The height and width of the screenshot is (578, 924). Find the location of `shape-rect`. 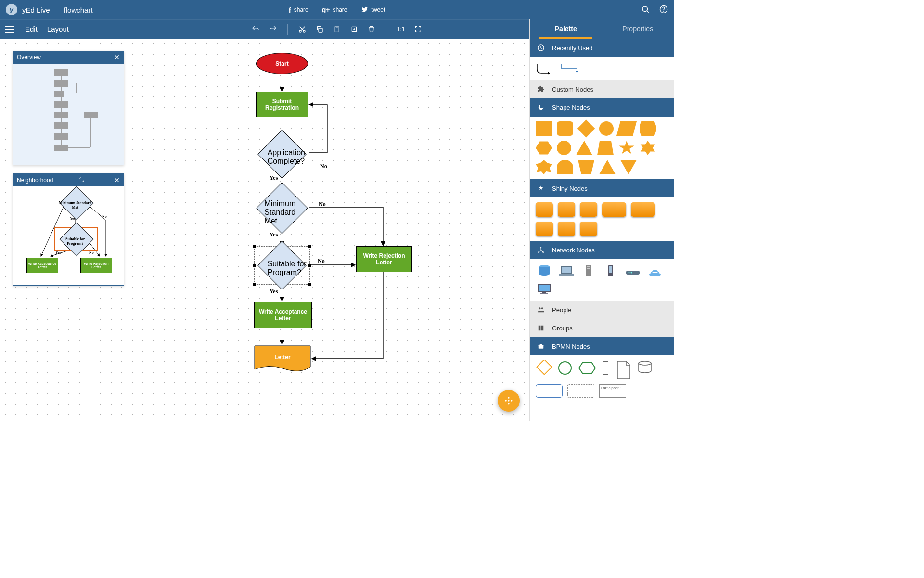

shape-rect is located at coordinates (544, 129).